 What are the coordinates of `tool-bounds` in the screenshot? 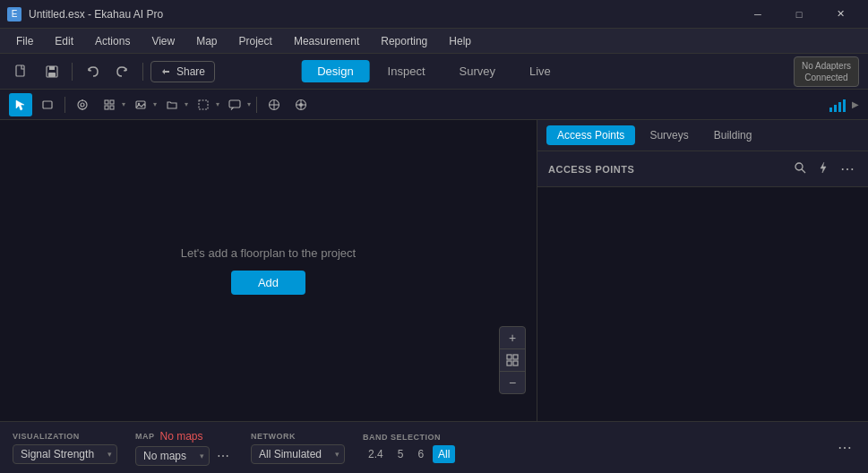 It's located at (203, 105).